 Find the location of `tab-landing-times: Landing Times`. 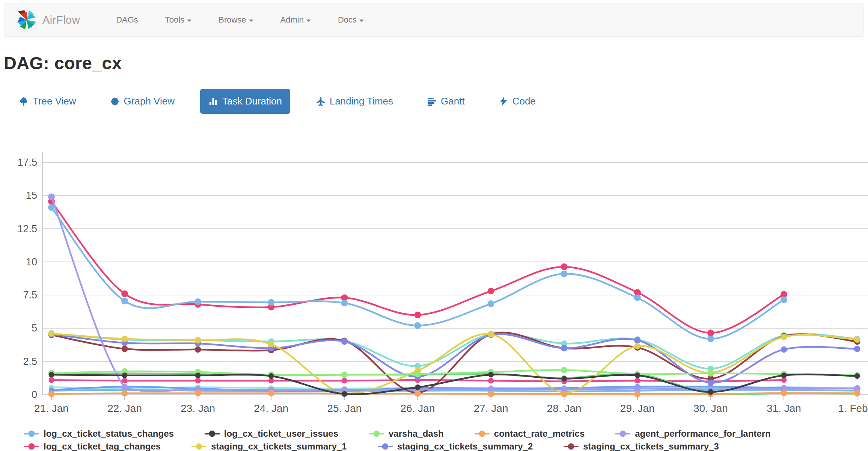

tab-landing-times: Landing Times is located at coordinates (354, 101).